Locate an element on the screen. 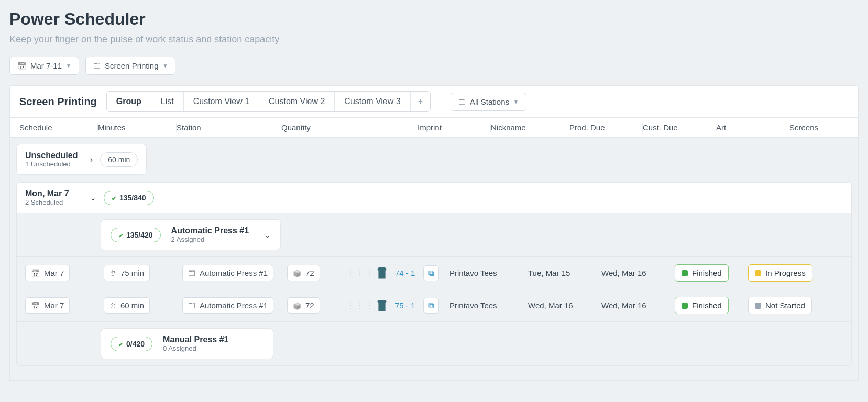 The height and width of the screenshot is (402, 868). day-capacity-pill: 135/840 is located at coordinates (129, 198).